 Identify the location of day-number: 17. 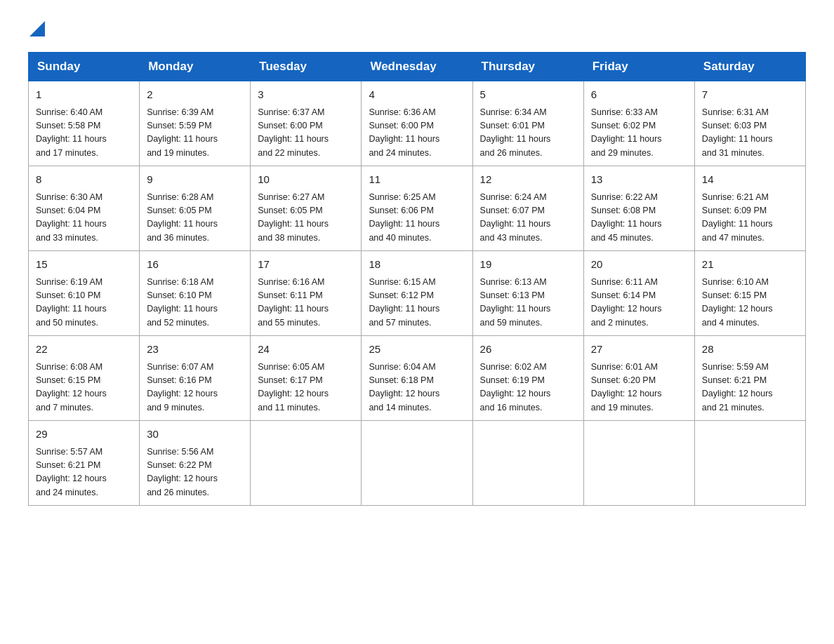
(306, 265).